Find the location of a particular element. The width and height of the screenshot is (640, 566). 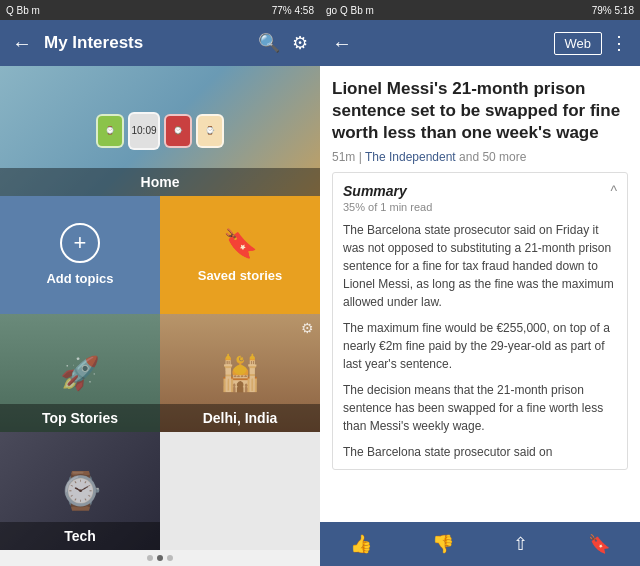

summary-para-3: The decision means that the 21-month pri… is located at coordinates (480, 408).